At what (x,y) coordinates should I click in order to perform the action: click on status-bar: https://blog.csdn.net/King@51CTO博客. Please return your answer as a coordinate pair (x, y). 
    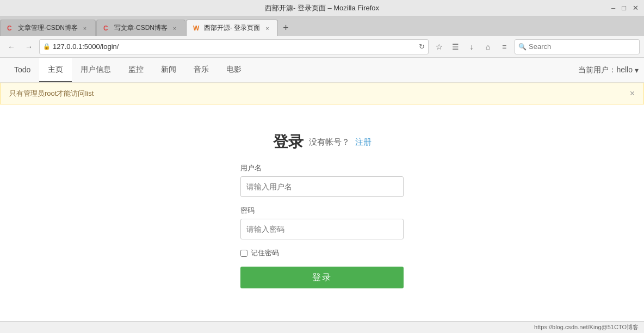
    Looking at the image, I should click on (322, 327).